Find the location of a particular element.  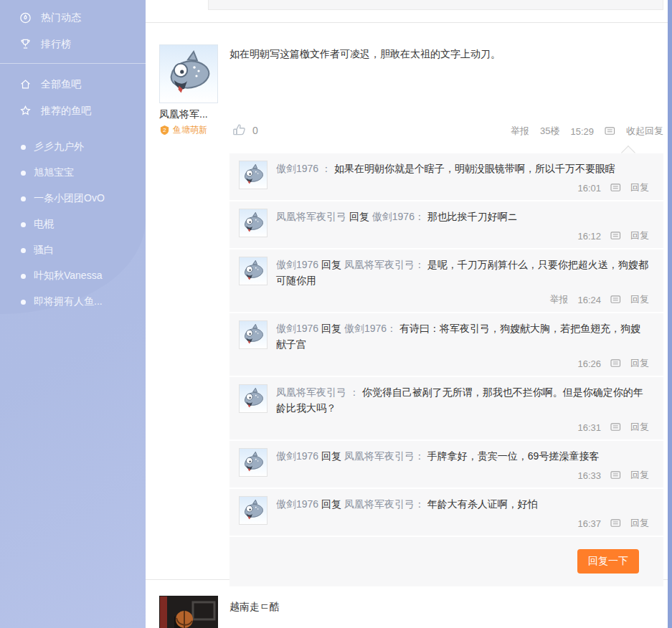

channel-name: 一条小团团OvO is located at coordinates (69, 199).